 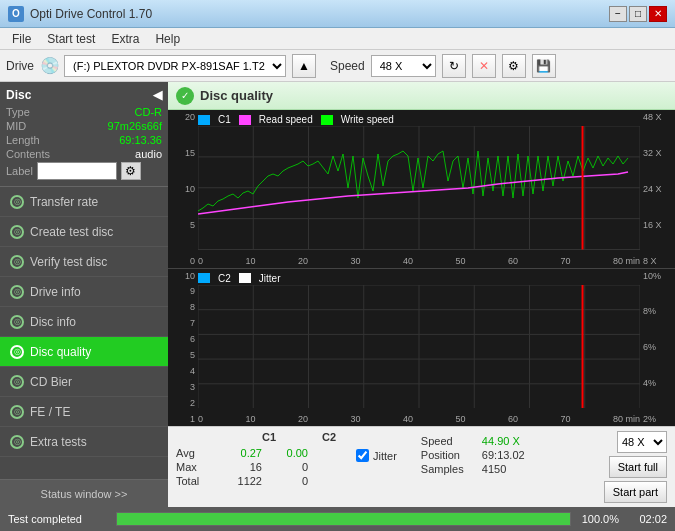 What do you see at coordinates (544, 66) in the screenshot?
I see `save-button: 💾` at bounding box center [544, 66].